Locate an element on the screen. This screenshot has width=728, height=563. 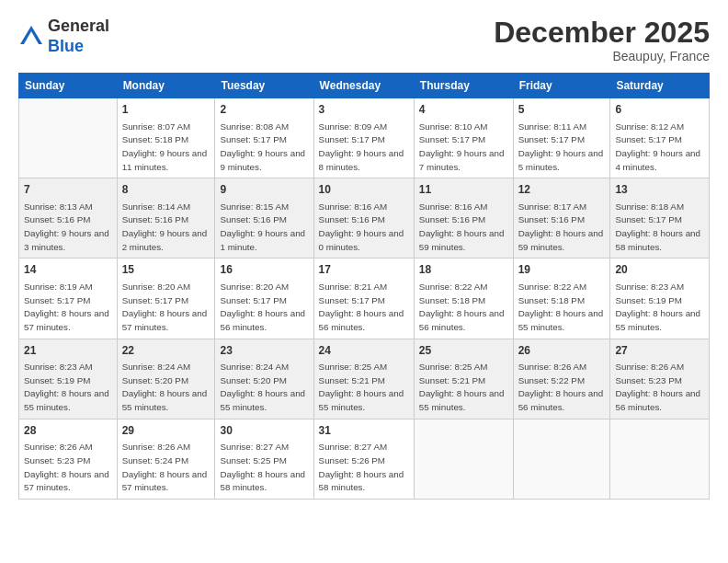
day-number: 19 is located at coordinates (563, 270).